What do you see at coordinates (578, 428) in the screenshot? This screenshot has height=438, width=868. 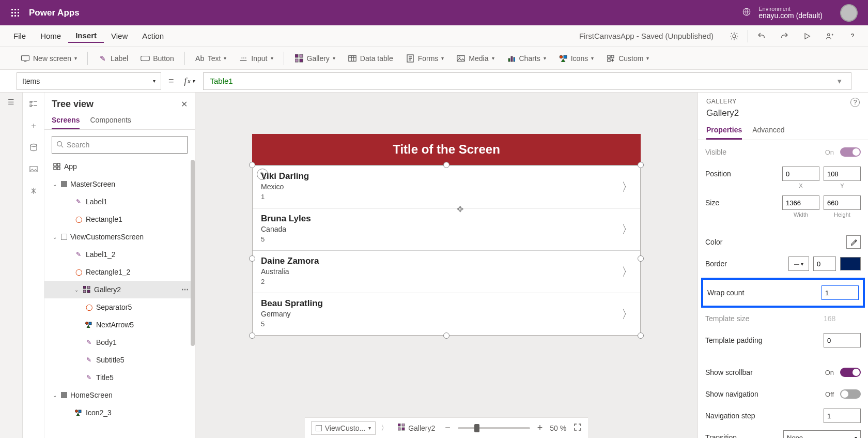 I see `fit-to-window-icon` at bounding box center [578, 428].